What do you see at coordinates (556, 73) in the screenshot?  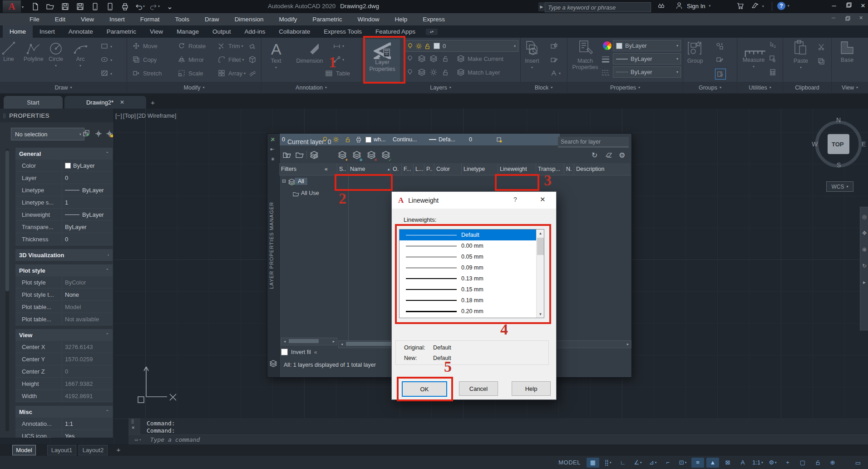 I see `define-attributes-button: ▾` at bounding box center [556, 73].